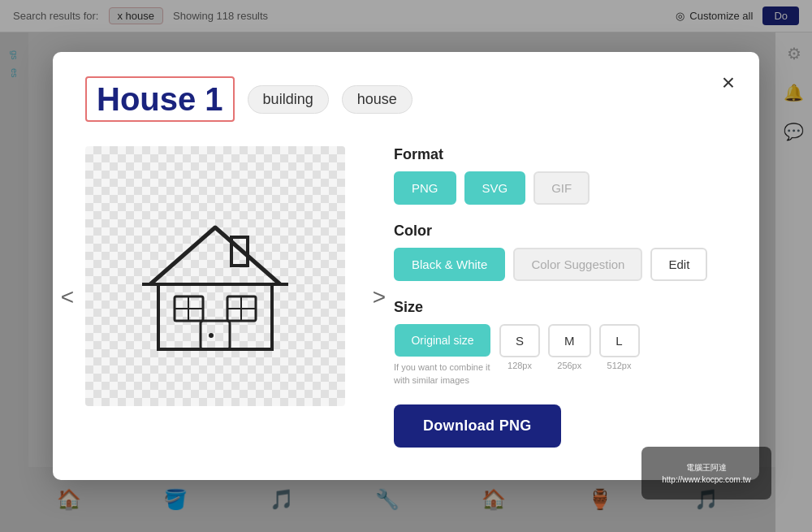 The image size is (812, 532). I want to click on color-bw-button: Black & White, so click(450, 265).